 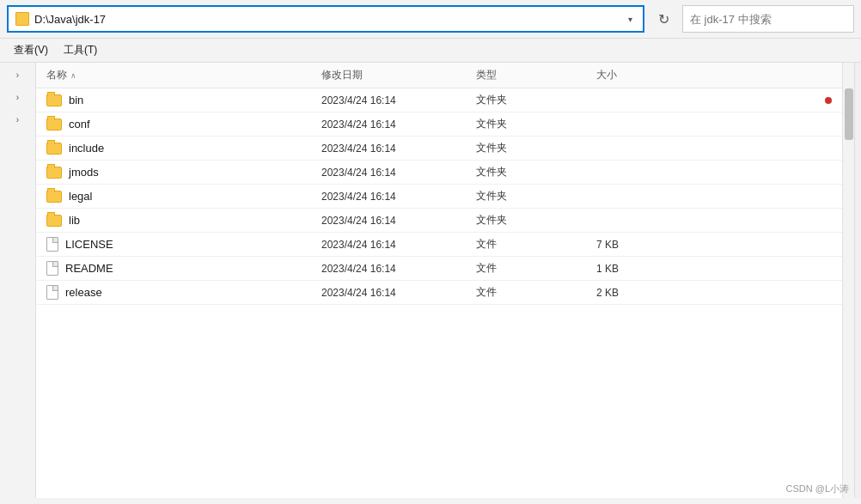 What do you see at coordinates (184, 220) in the screenshot?
I see `file-name-cell: lib` at bounding box center [184, 220].